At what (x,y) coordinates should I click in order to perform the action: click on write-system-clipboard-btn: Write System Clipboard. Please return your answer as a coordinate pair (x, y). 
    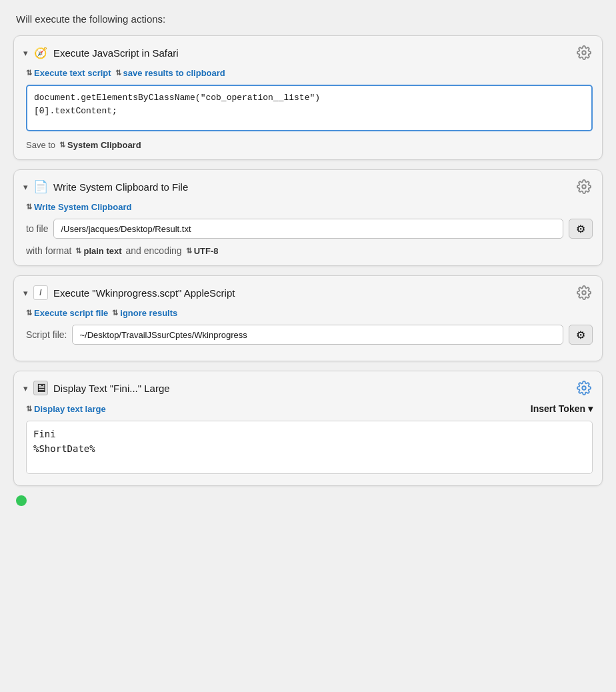
    Looking at the image, I should click on (79, 207).